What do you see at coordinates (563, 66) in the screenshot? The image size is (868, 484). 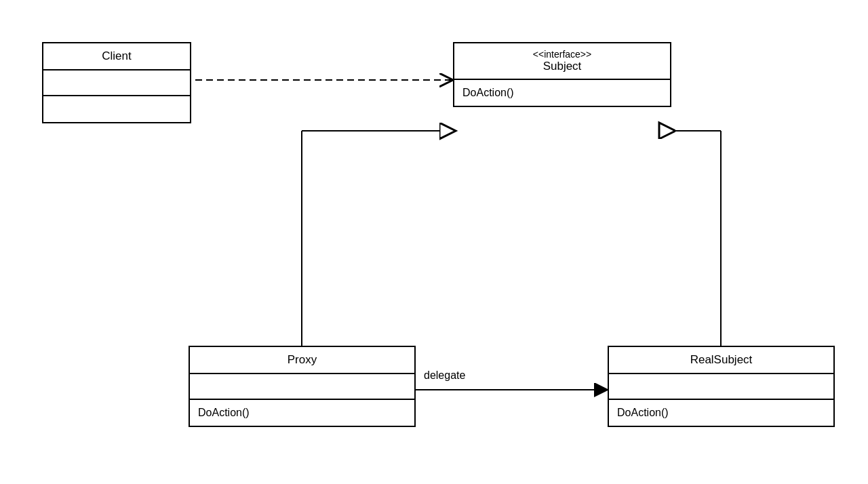 I see `subject-name-label: Subject` at bounding box center [563, 66].